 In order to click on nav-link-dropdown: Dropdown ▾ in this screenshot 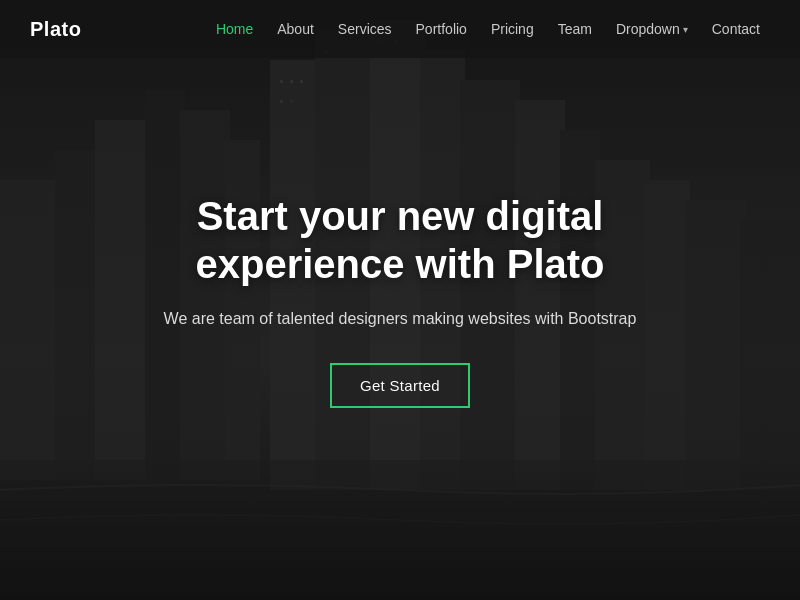, I will do `click(652, 29)`.